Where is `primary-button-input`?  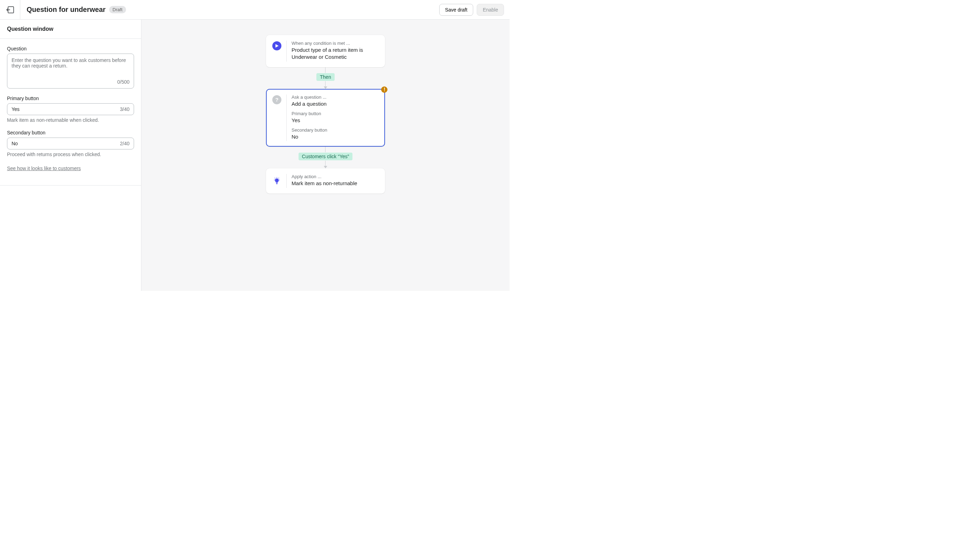
primary-button-input is located at coordinates (66, 109).